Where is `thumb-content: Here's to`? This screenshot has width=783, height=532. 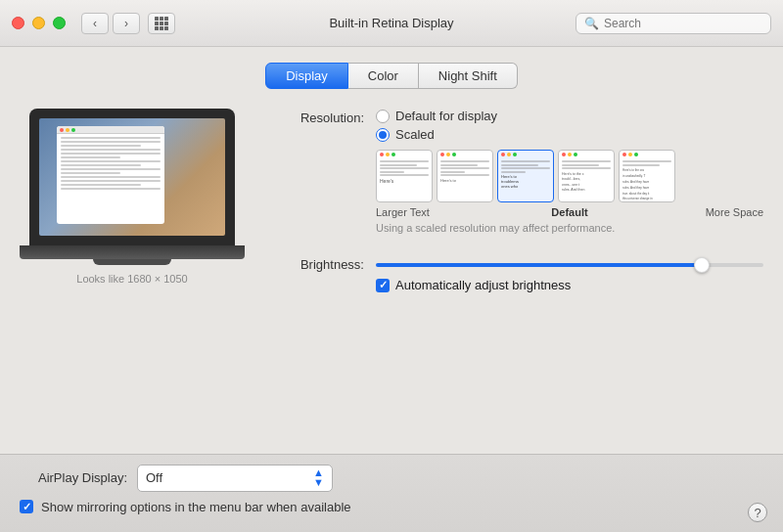 thumb-content: Here's to is located at coordinates (465, 172).